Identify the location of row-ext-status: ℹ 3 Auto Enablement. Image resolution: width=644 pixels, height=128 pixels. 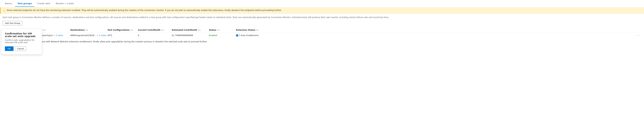
(436, 35).